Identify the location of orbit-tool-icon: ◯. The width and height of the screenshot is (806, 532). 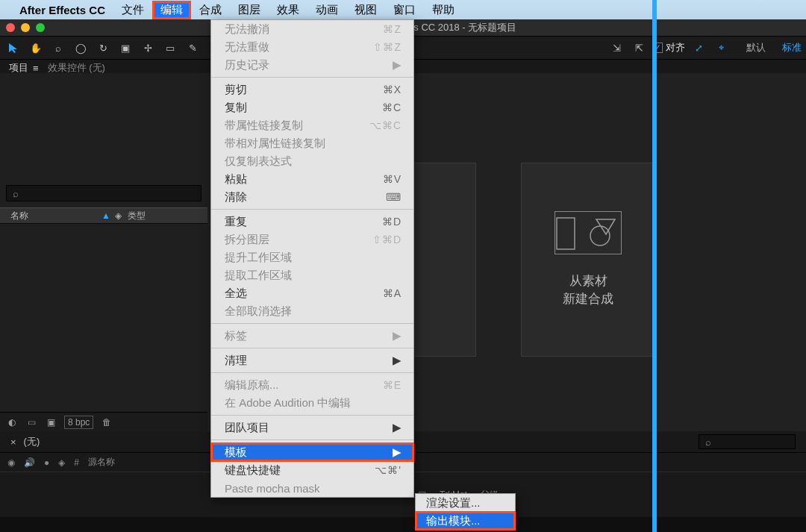
(81, 48).